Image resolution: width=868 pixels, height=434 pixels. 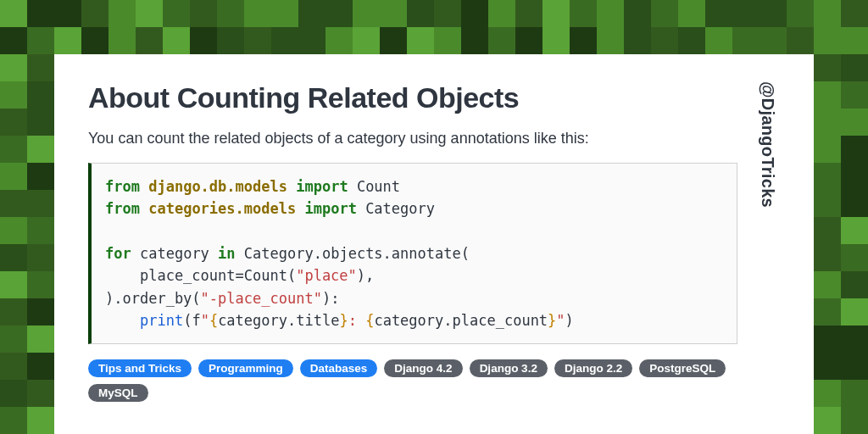 I want to click on tag: Django 4.2, so click(x=423, y=368).